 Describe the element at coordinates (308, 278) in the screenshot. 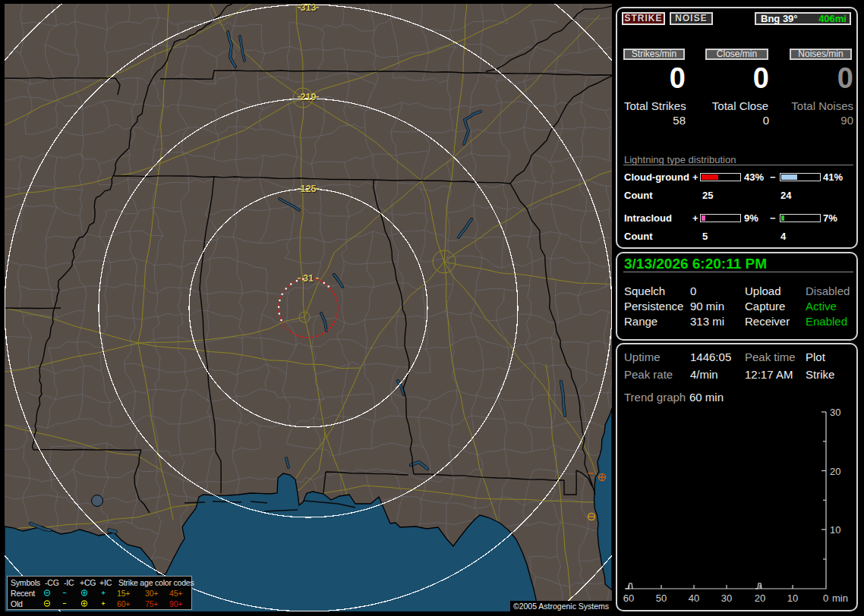

I see `svg-text: 31` at that location.